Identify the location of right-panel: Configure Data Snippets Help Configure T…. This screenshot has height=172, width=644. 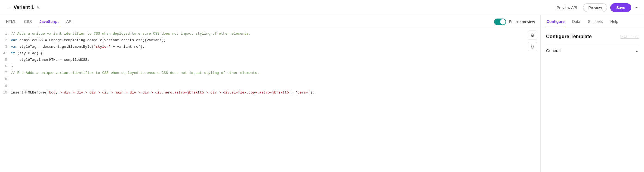
(592, 94).